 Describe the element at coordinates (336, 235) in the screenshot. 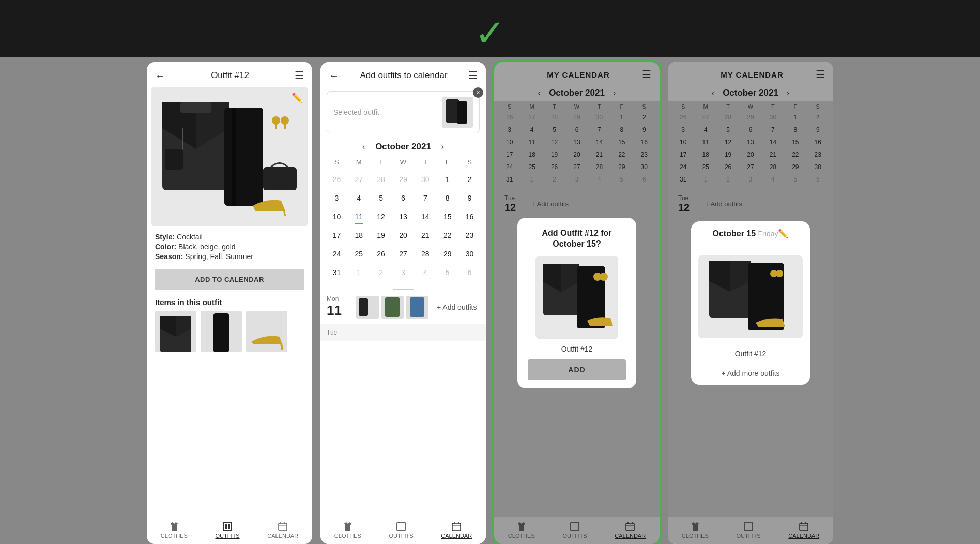

I see `cal-day: 17` at that location.